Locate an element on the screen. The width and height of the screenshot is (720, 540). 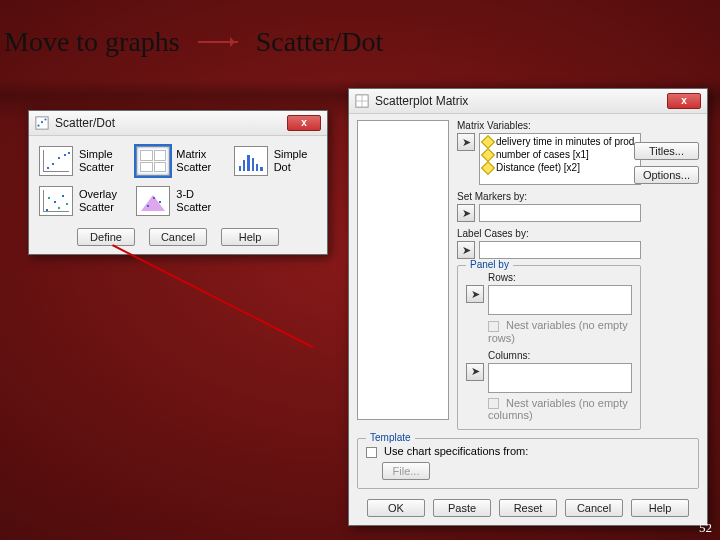
columns-label: Columns: is located at coordinates (560, 356).